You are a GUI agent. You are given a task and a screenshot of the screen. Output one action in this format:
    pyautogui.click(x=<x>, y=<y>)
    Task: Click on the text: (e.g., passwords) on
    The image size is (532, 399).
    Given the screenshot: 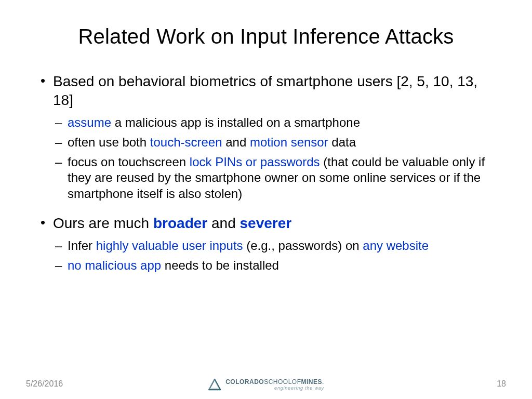 What is the action you would take?
    pyautogui.click(x=303, y=245)
    